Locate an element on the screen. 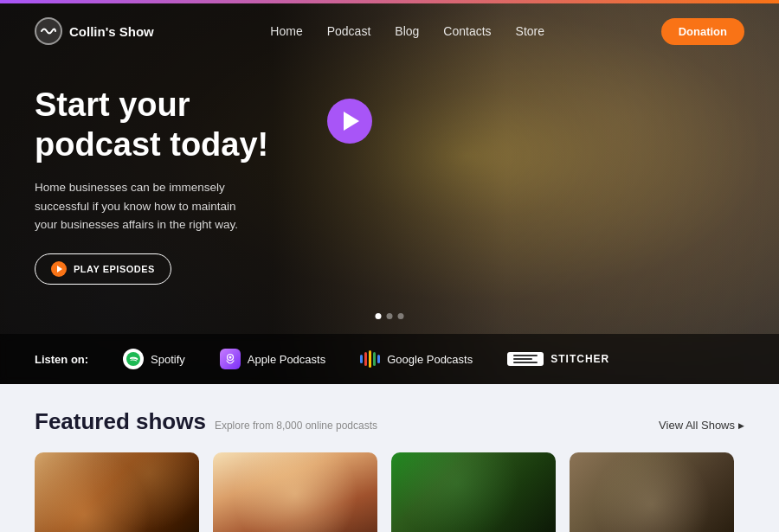  play-button is located at coordinates (350, 121).